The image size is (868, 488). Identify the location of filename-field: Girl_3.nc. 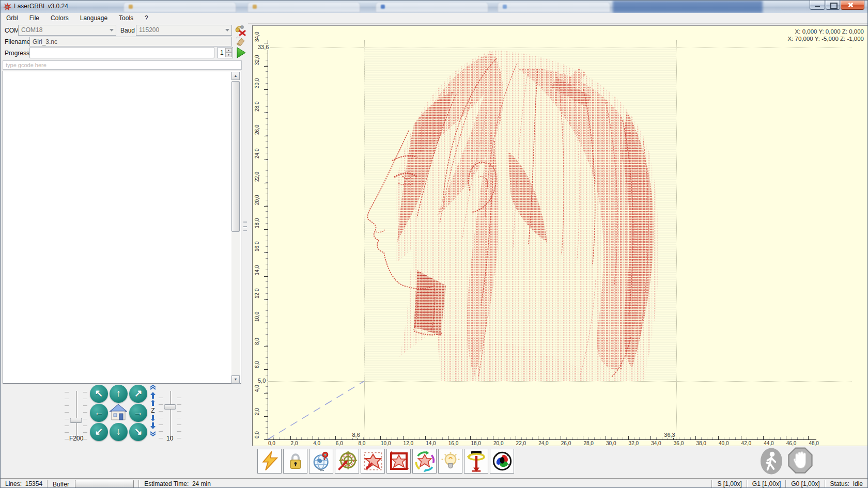
(131, 41).